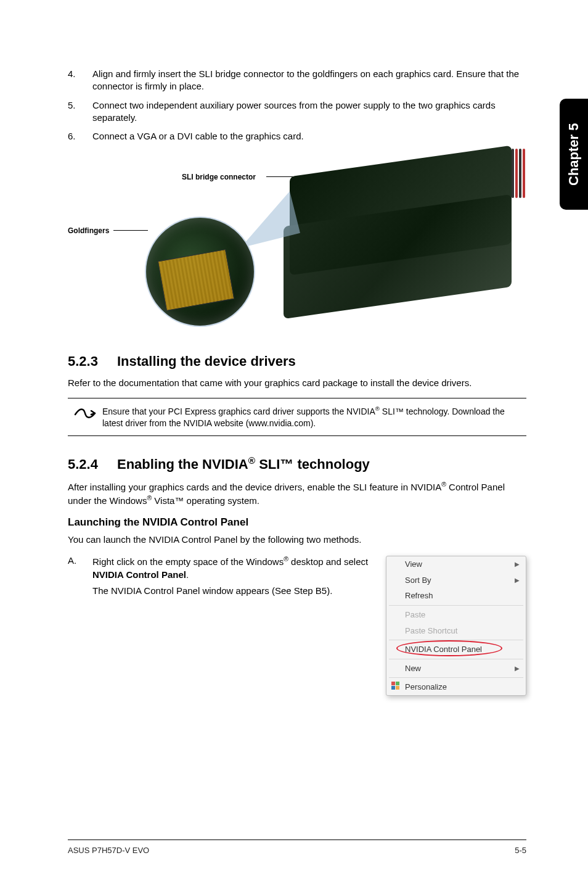 Image resolution: width=588 pixels, height=887 pixels. I want to click on section-number: 5.2.3, so click(92, 361).